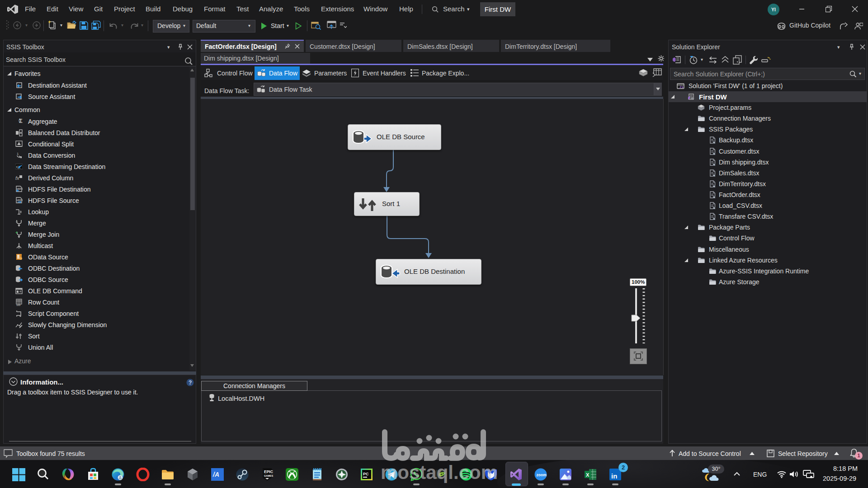 The height and width of the screenshot is (488, 868). Describe the element at coordinates (614, 476) in the screenshot. I see `svg-text: in` at that location.